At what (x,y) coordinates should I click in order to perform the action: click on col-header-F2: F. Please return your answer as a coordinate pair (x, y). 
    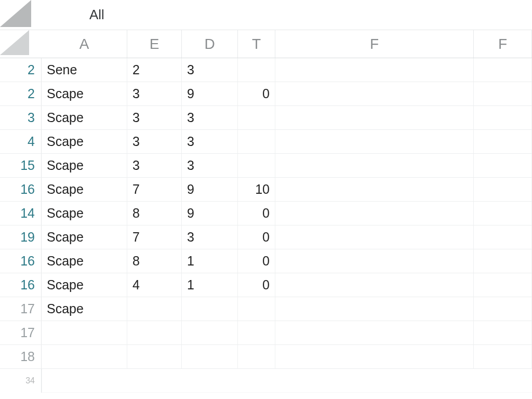
    Looking at the image, I should click on (503, 44).